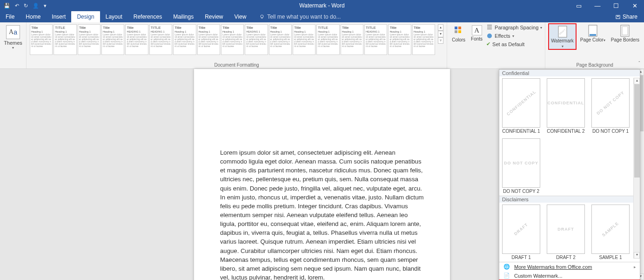 Image resolution: width=644 pixels, height=280 pixels. Describe the element at coordinates (616, 6) in the screenshot. I see `maximize-icon: ☐` at that location.